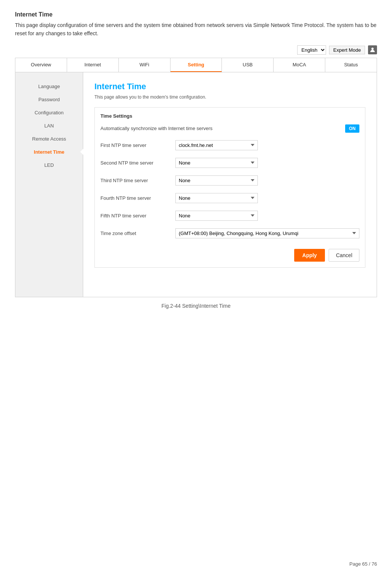 This screenshot has height=578, width=392. Describe the element at coordinates (268, 198) in the screenshot. I see `ntp-control-4: None` at that location.